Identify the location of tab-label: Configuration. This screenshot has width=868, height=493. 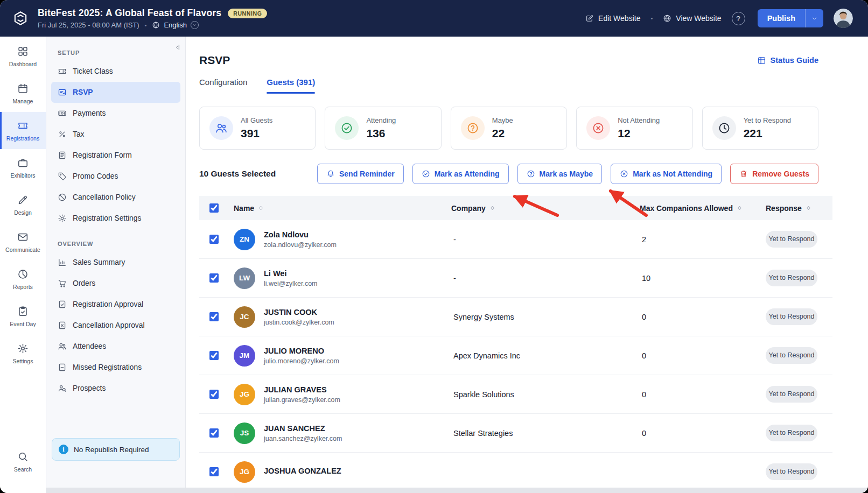
(223, 82).